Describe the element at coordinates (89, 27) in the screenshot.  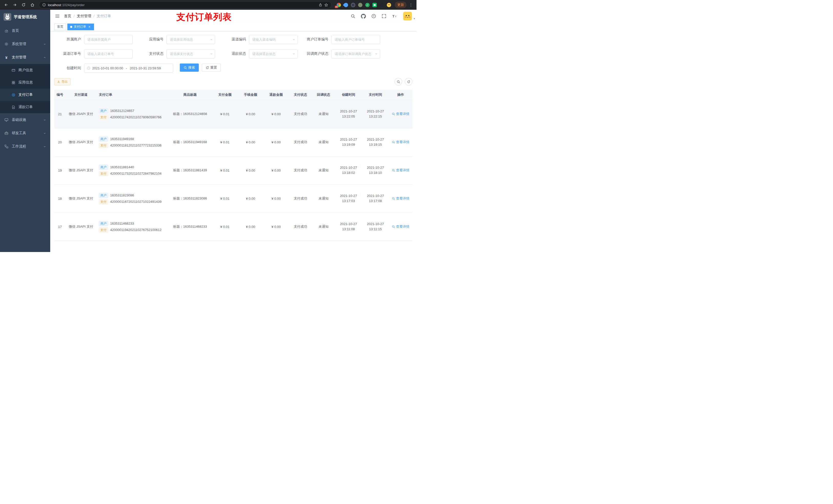
I see `close-icon: ×` at that location.